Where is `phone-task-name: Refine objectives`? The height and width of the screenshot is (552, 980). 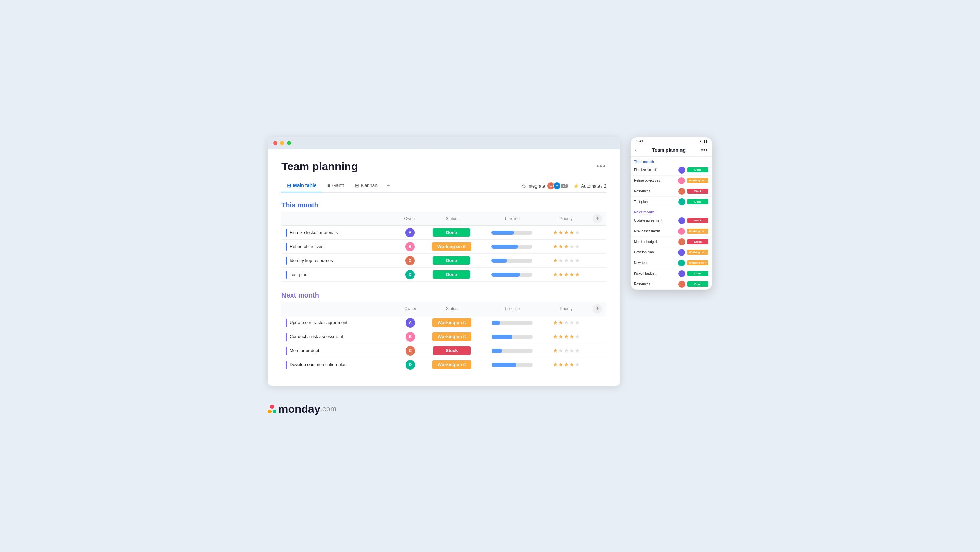
phone-task-name: Refine objectives is located at coordinates (655, 181).